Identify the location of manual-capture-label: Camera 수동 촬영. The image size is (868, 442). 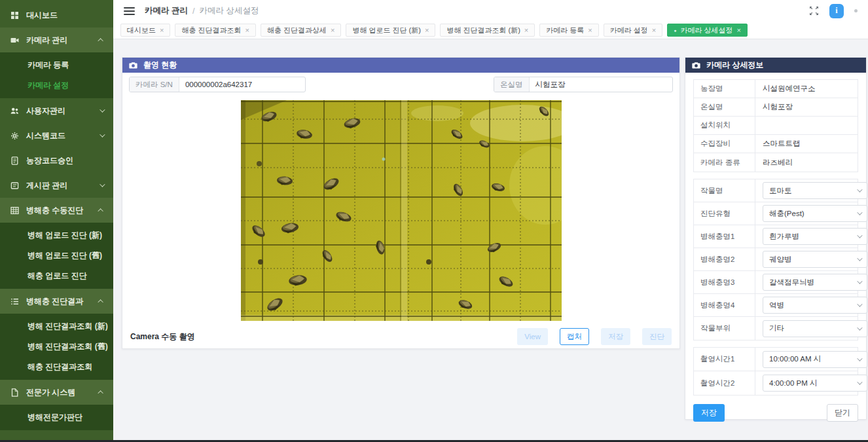
(162, 337).